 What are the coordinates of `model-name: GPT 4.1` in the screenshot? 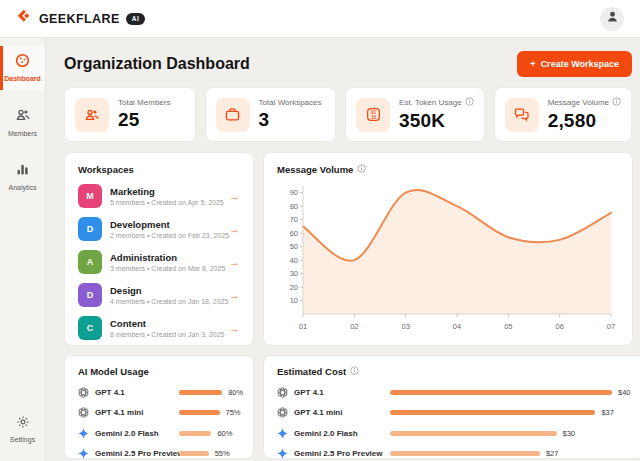 It's located at (137, 392).